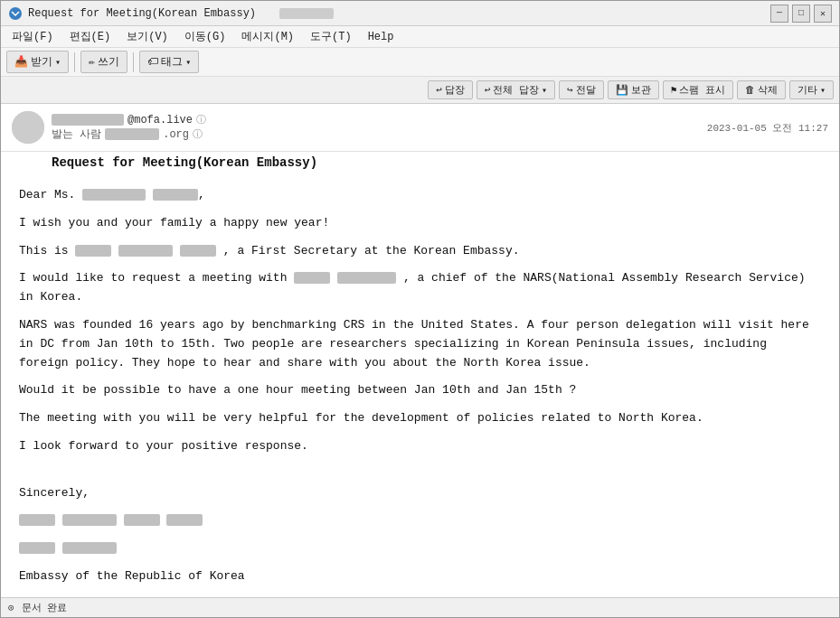  What do you see at coordinates (153, 61) in the screenshot?
I see `tag-icon: 🏷` at bounding box center [153, 61].